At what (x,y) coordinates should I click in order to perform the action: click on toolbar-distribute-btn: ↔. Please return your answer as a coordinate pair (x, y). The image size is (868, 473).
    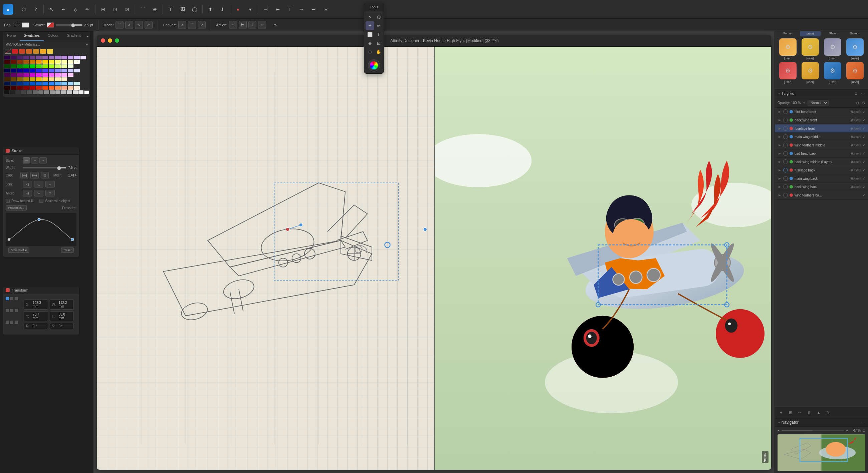
    Looking at the image, I should click on (302, 9).